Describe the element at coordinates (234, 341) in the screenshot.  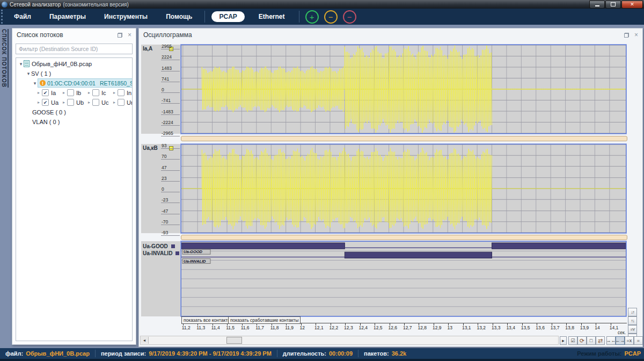
I see `scrollbar-thumb` at that location.